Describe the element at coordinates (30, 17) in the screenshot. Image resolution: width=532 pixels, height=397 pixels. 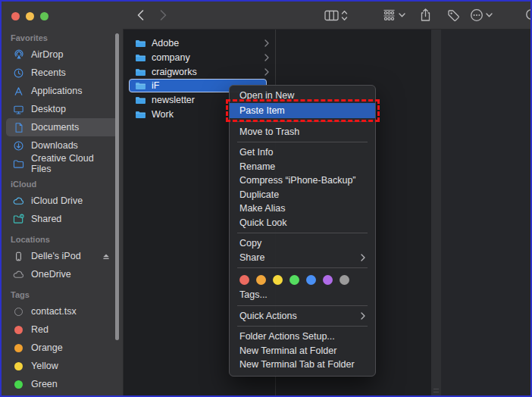
I see `minimize-button` at that location.